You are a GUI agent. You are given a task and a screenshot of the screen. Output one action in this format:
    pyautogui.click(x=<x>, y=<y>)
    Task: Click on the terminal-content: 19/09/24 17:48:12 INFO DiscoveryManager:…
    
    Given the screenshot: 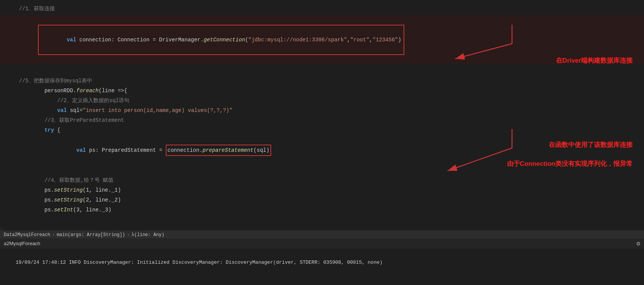 What is the action you would take?
    pyautogui.click(x=322, y=267)
    